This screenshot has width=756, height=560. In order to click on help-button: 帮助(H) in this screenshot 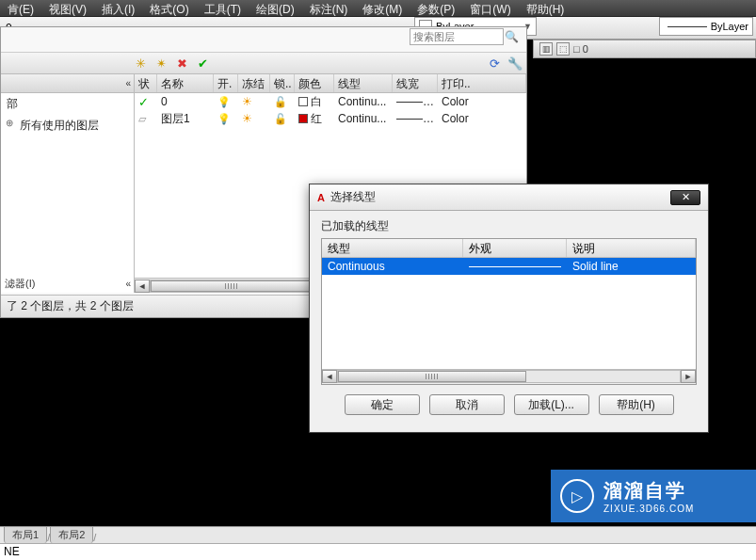, I will do `click(636, 405)`.